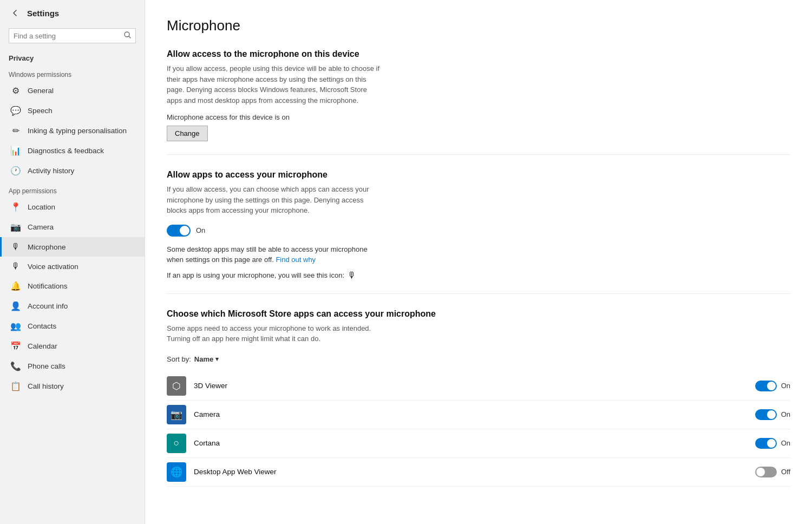 This screenshot has height=524, width=812. What do you see at coordinates (41, 227) in the screenshot?
I see `nav-label-camera: Camera` at bounding box center [41, 227].